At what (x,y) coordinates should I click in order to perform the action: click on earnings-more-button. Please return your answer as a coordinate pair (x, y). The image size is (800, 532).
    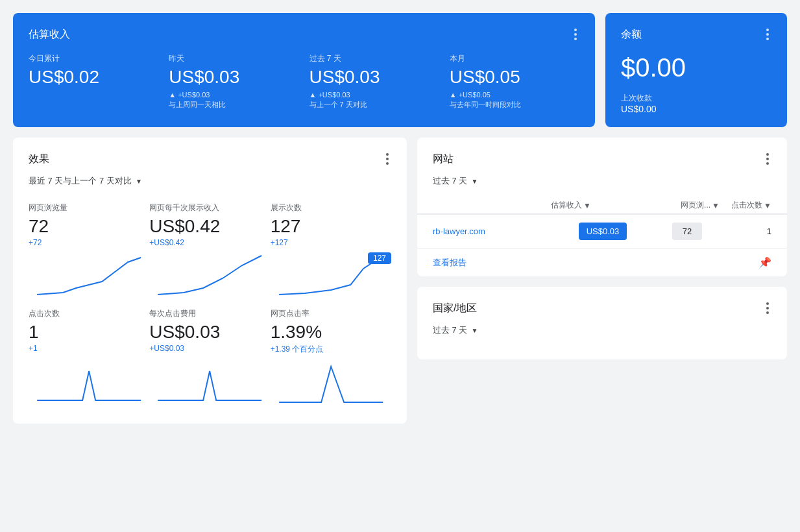
    Looking at the image, I should click on (576, 34).